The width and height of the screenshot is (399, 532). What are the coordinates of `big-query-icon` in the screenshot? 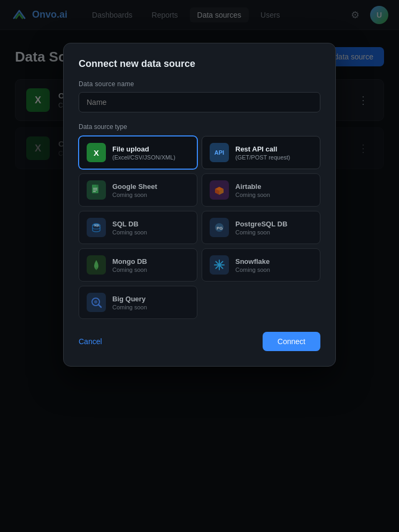 It's located at (96, 302).